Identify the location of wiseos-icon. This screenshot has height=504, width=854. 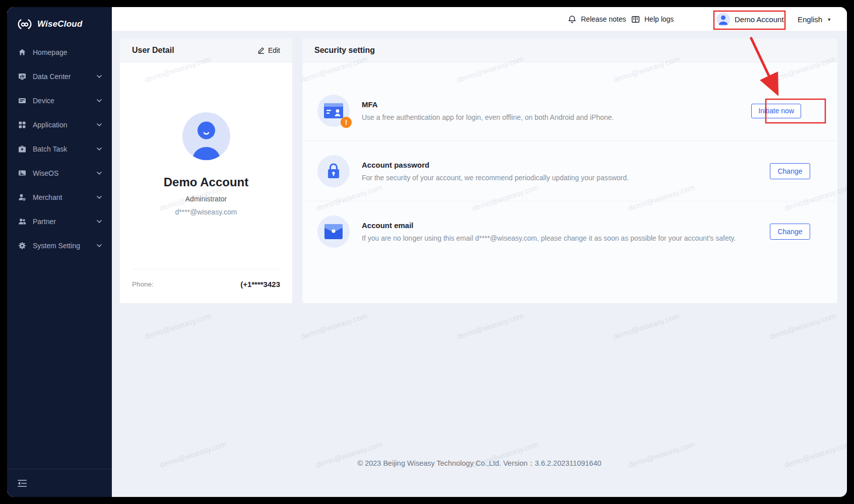
(22, 173).